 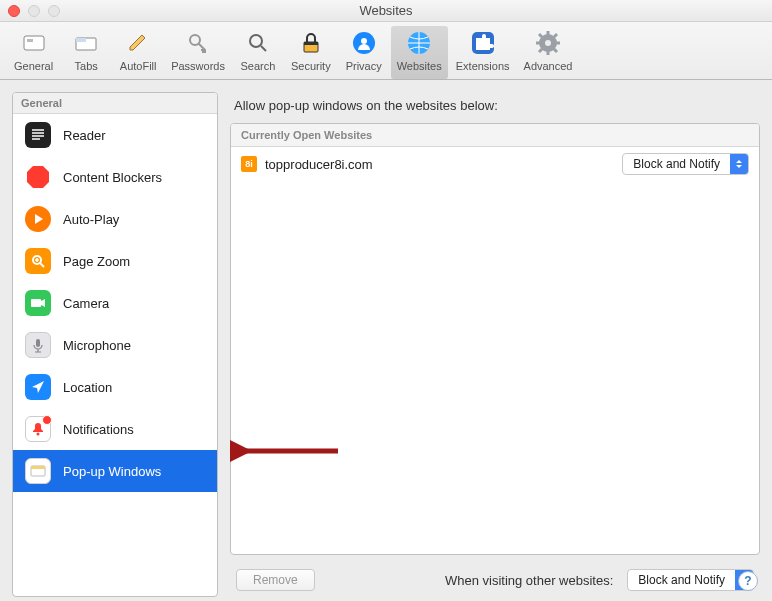 I want to click on sidebar-item-camera: Camera, so click(x=115, y=303).